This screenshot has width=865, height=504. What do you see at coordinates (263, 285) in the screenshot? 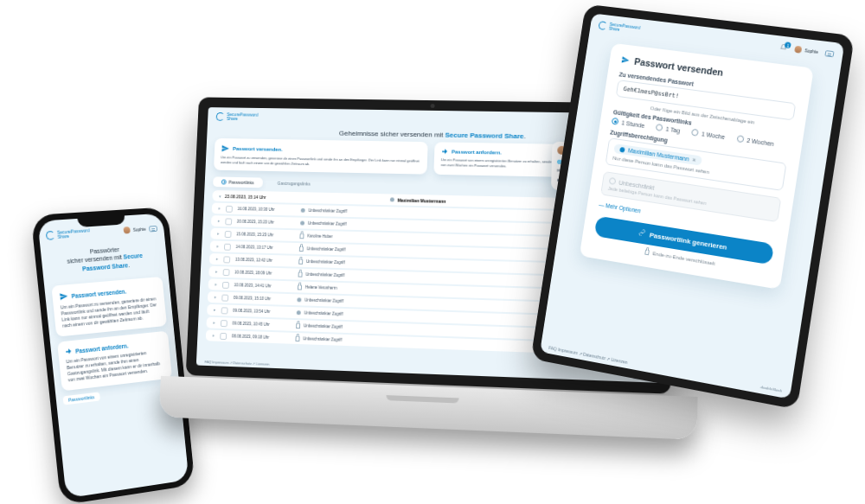
I see `cell-date: 10.08.2023, 14:41 Uhr` at bounding box center [263, 285].